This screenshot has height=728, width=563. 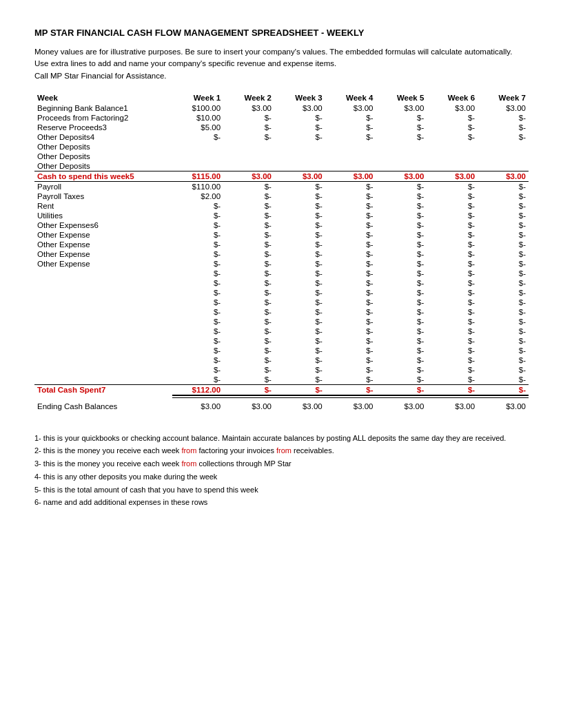 What do you see at coordinates (198, 118) in the screenshot?
I see `proceeds-factoring-w1: $10.00` at bounding box center [198, 118].